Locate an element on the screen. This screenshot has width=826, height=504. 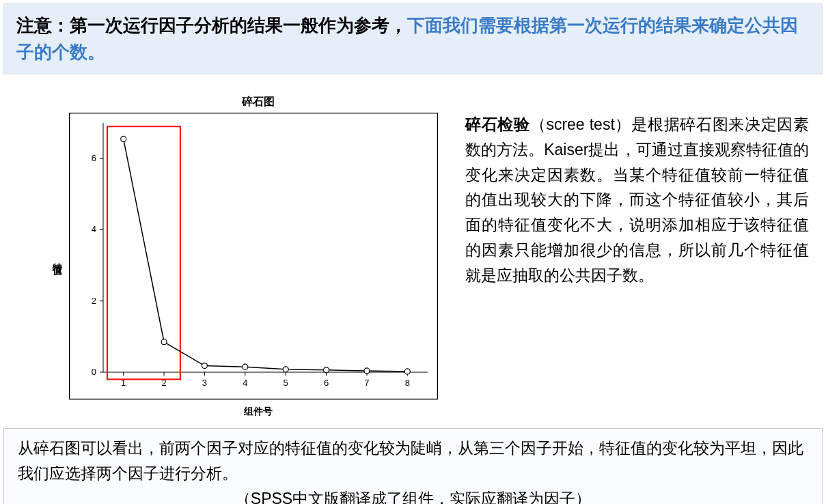
footer-line2-post: ） is located at coordinates (583, 497).